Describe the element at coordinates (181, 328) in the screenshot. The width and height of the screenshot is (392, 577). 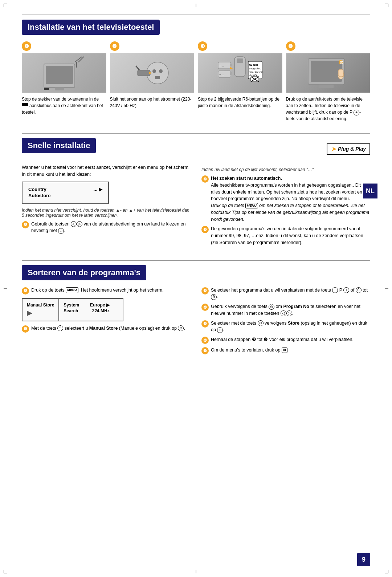
I see `ok-icon-2: ⊙` at that location.